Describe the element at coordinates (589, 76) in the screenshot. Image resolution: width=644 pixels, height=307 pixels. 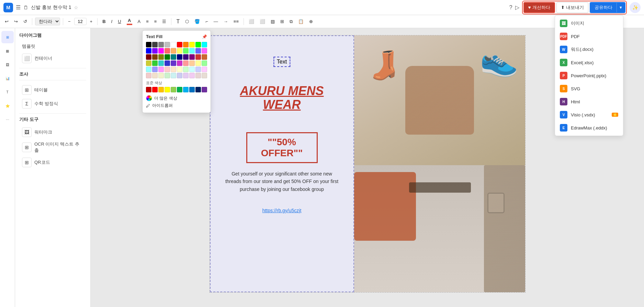
I see `export-item-ppt: P PowerPoint(.pptx)` at that location.